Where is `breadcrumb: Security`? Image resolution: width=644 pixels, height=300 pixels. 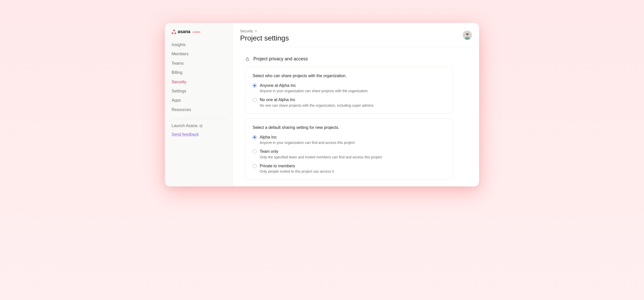 breadcrumb: Security is located at coordinates (264, 31).